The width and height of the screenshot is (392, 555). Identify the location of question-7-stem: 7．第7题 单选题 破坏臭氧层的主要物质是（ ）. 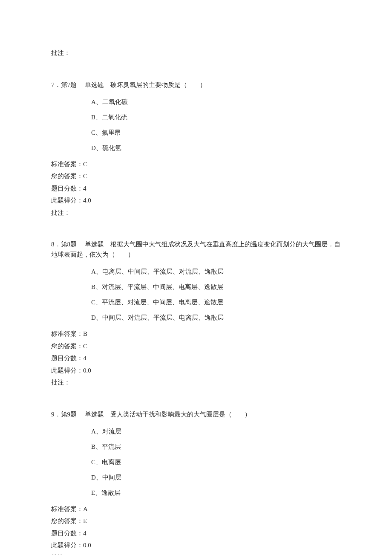
(196, 85).